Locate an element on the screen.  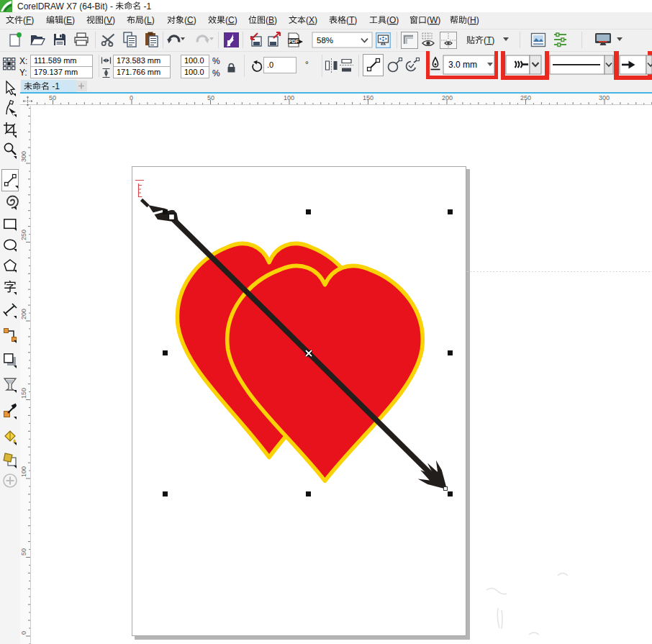
svg-text: (L) is located at coordinates (150, 20).